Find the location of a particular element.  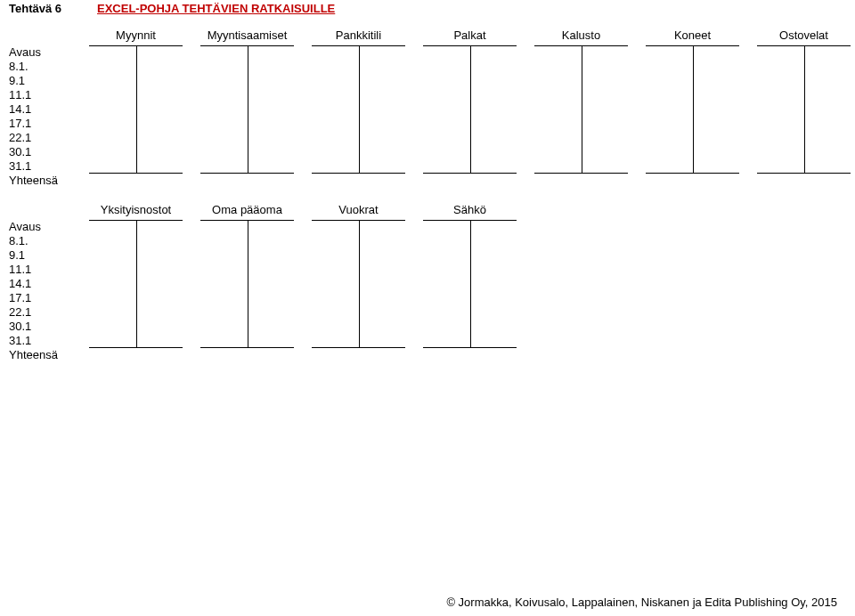

t-account-title: Myynnit is located at coordinates (135, 37).